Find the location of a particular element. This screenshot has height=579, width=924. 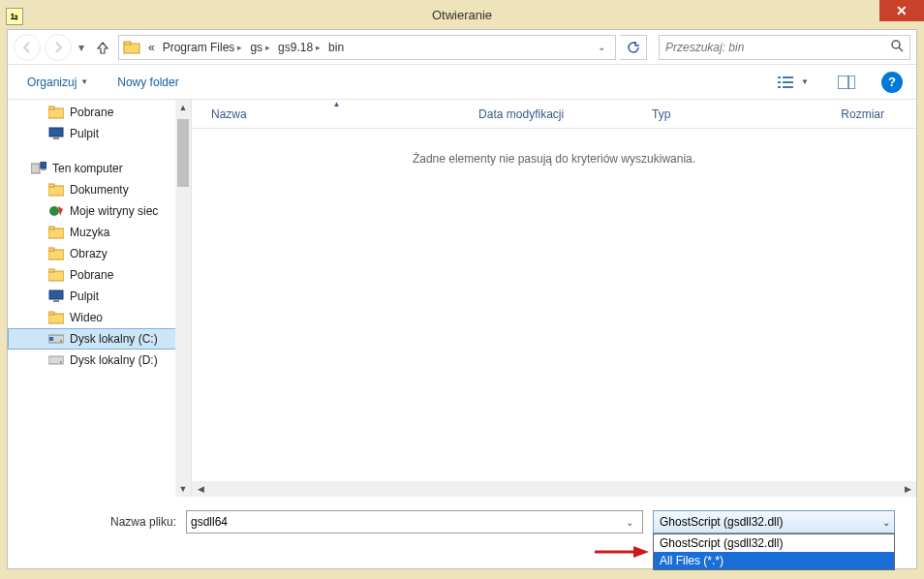

breadcrumb-bar: « Program Files ▸ gs ▸ gs9.18 ▸ bin ⌄ is located at coordinates (367, 47).